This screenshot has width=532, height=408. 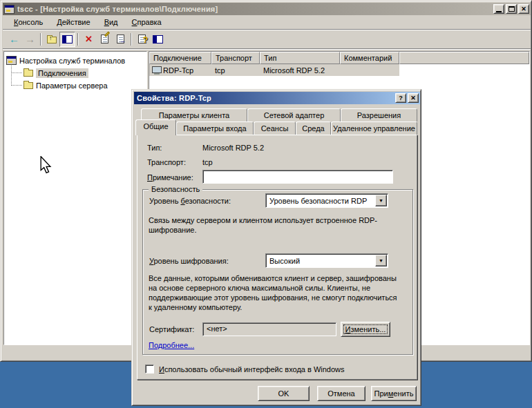 I want to click on rdp-connection-icon, so click(x=156, y=70).